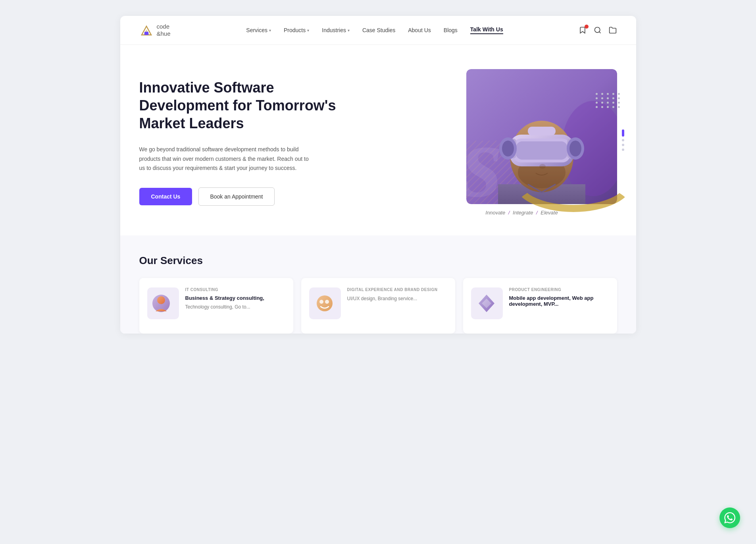 Image resolution: width=756 pixels, height=544 pixels. What do you see at coordinates (259, 30) in the screenshot?
I see `nav-link-services: Services ▾` at bounding box center [259, 30].